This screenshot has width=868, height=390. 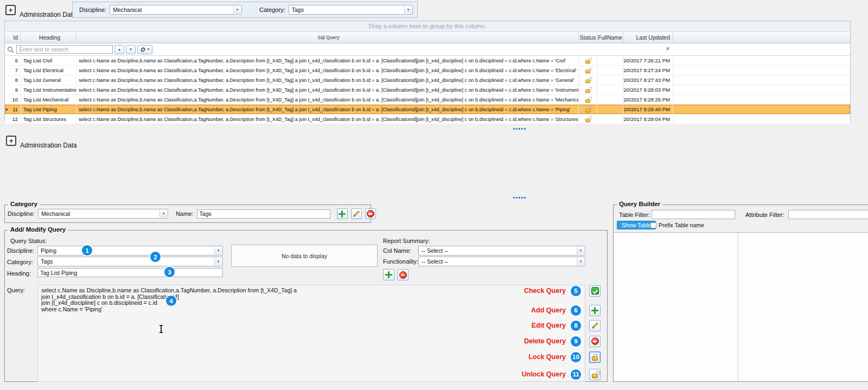 What do you see at coordinates (403, 274) in the screenshot?
I see `delete-summary-button` at bounding box center [403, 274].